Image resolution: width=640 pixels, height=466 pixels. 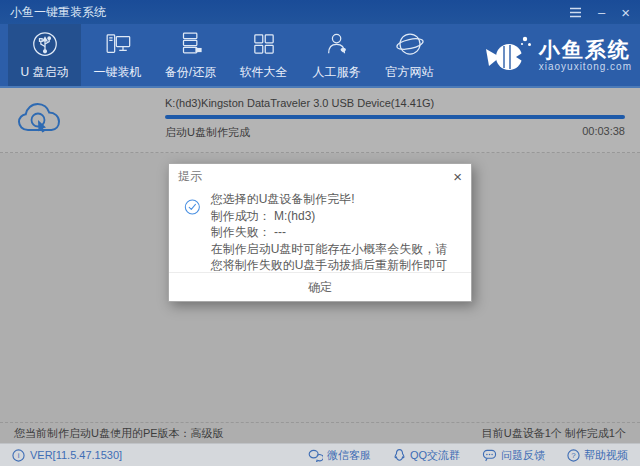 What do you see at coordinates (349, 456) in the screenshot?
I see `footer-link-label: 微信客服` at bounding box center [349, 456].